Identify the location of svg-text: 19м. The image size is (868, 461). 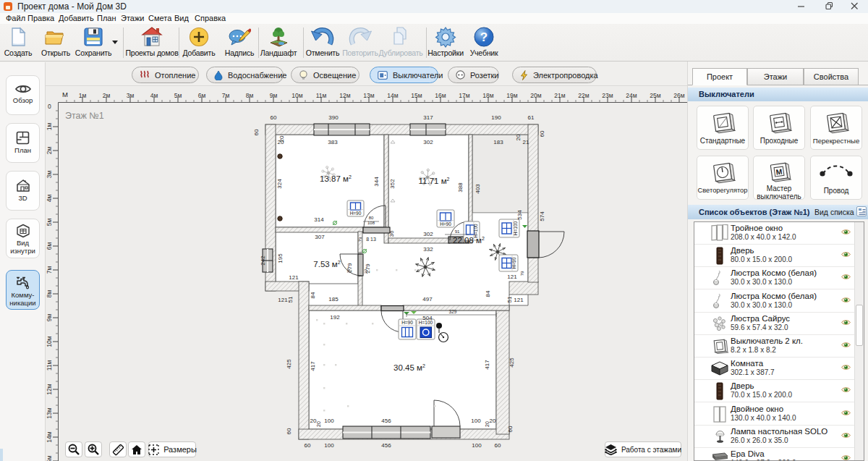
(512, 96).